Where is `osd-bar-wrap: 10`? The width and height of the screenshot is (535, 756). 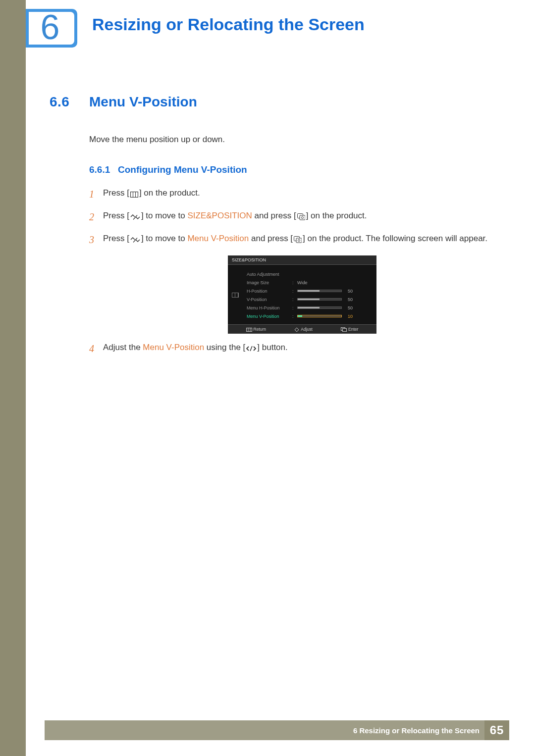 osd-bar-wrap: 10 is located at coordinates (335, 316).